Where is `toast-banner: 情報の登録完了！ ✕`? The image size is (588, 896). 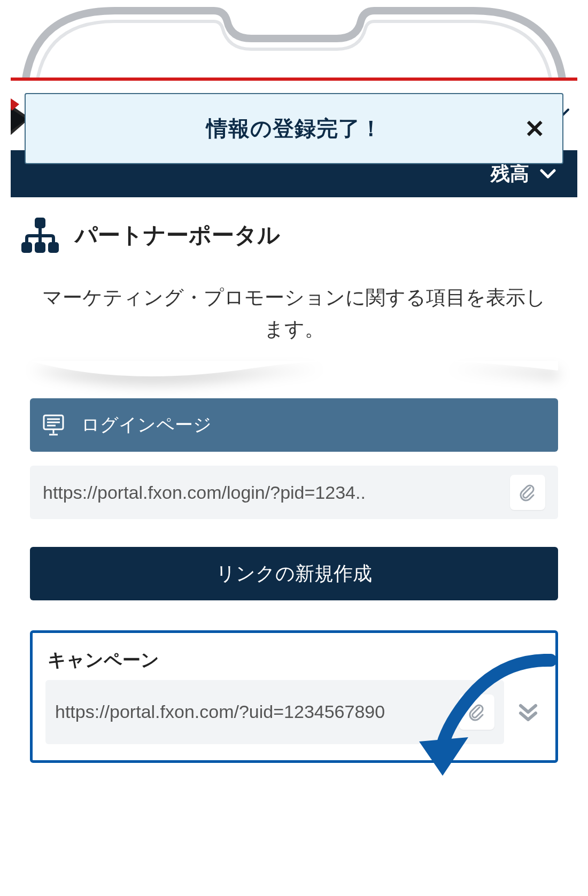 toast-banner: 情報の登録完了！ ✕ is located at coordinates (294, 128).